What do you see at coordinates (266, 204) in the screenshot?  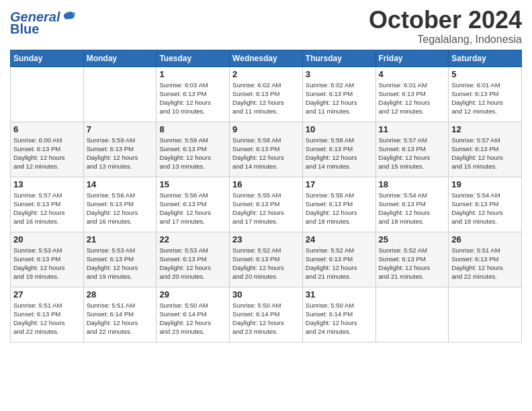 I see `calendar-week-row: 13Sunrise: 5:57 AM Sunset: 6:13 PM Dayli…` at bounding box center [266, 204].